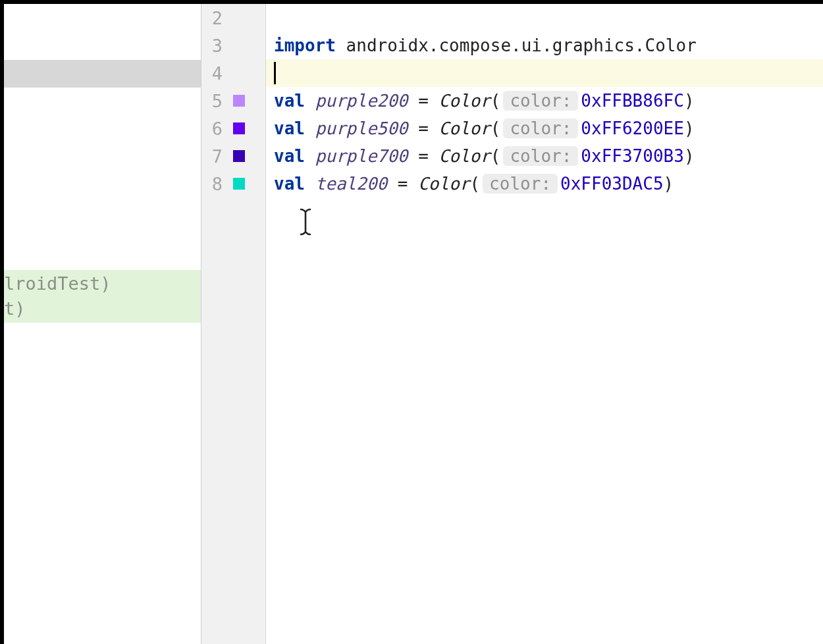 The image size is (823, 644). I want to click on code-line-5: val purple200 = Color(color:0xFFBB86FC), so click(544, 101).